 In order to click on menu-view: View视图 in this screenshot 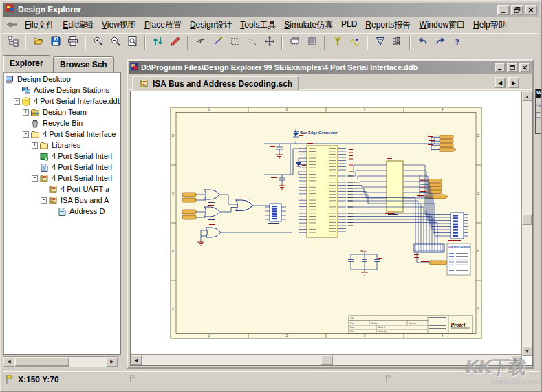, I will do `click(119, 25)`.